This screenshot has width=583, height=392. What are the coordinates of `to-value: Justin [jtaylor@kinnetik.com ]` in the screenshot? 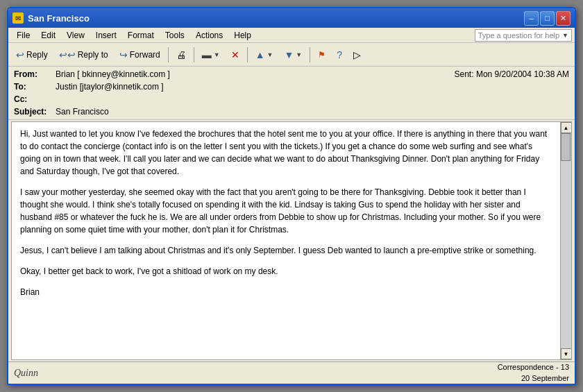 It's located at (312, 87).